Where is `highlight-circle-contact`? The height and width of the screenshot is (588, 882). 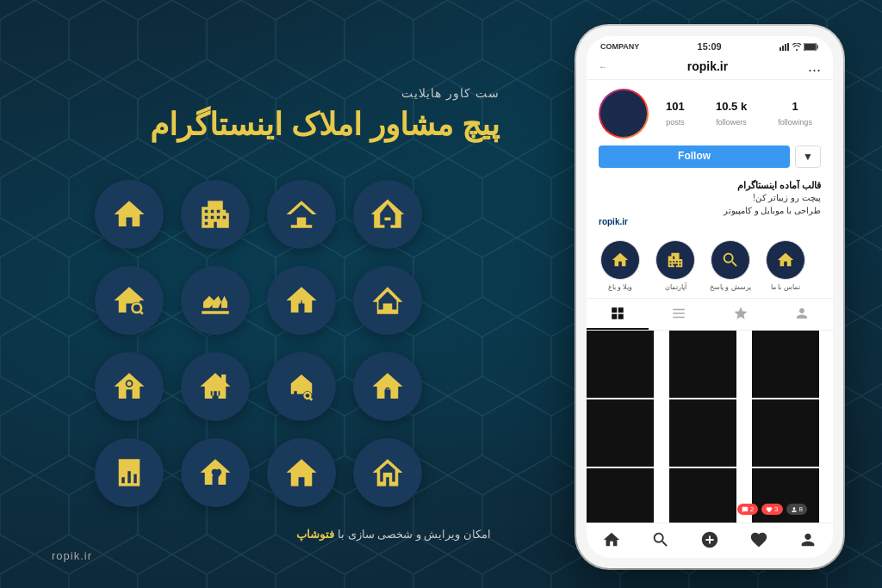
highlight-circle-contact is located at coordinates (786, 260).